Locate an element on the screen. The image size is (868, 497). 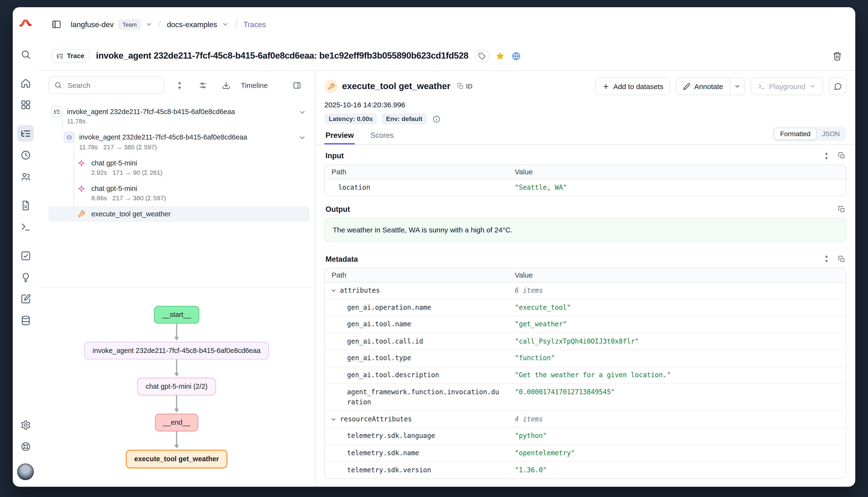
collapse-all-icon is located at coordinates (179, 85).